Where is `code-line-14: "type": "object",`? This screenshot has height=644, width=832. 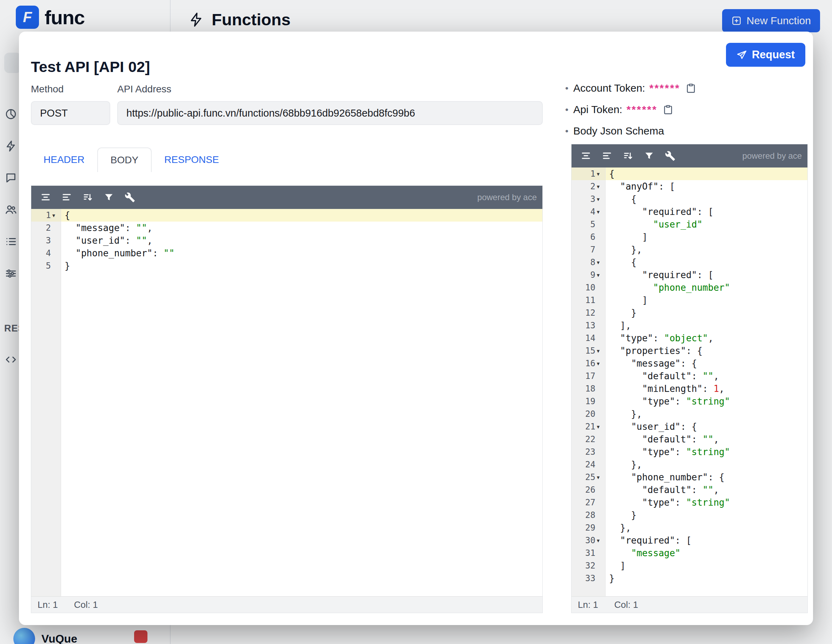 code-line-14: "type": "object", is located at coordinates (706, 338).